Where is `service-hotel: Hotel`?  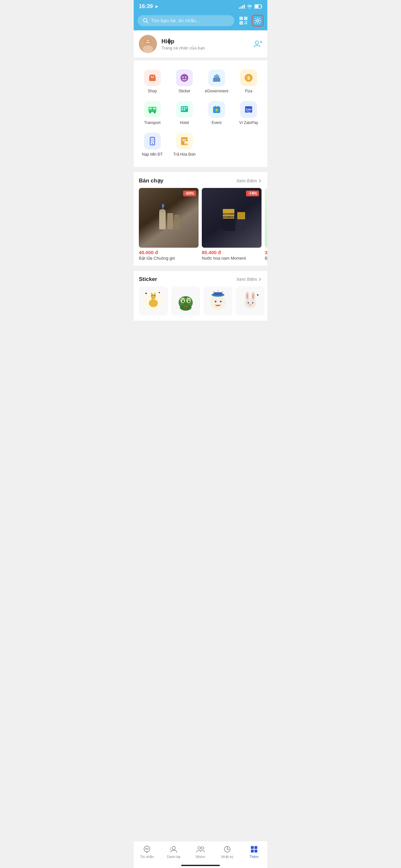 service-hotel: Hotel is located at coordinates (185, 114).